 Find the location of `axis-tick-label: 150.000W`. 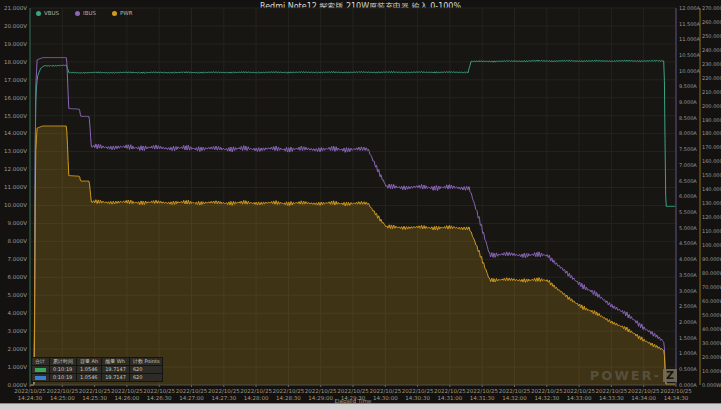

axis-tick-label: 150.000W is located at coordinates (712, 175).